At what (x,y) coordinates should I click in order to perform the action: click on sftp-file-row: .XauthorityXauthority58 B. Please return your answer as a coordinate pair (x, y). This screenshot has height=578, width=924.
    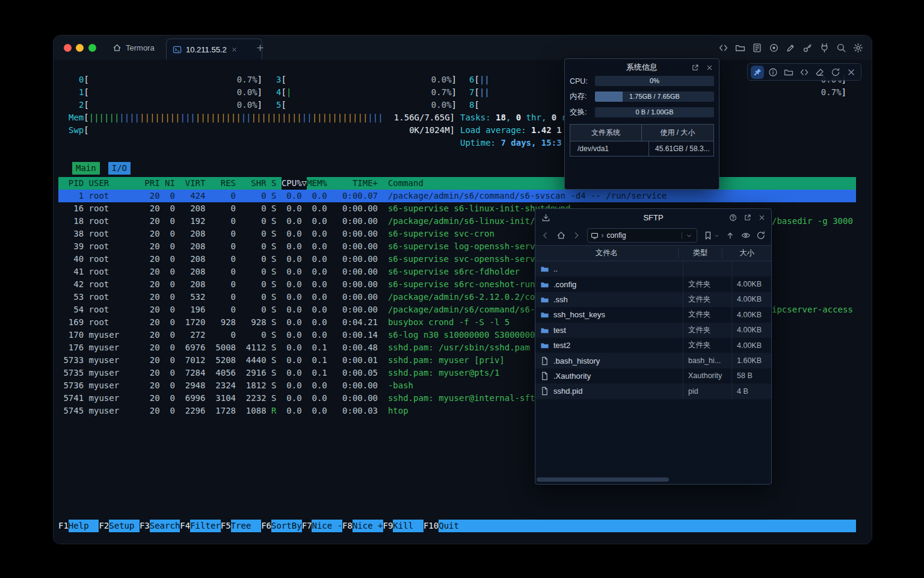
    Looking at the image, I should click on (653, 376).